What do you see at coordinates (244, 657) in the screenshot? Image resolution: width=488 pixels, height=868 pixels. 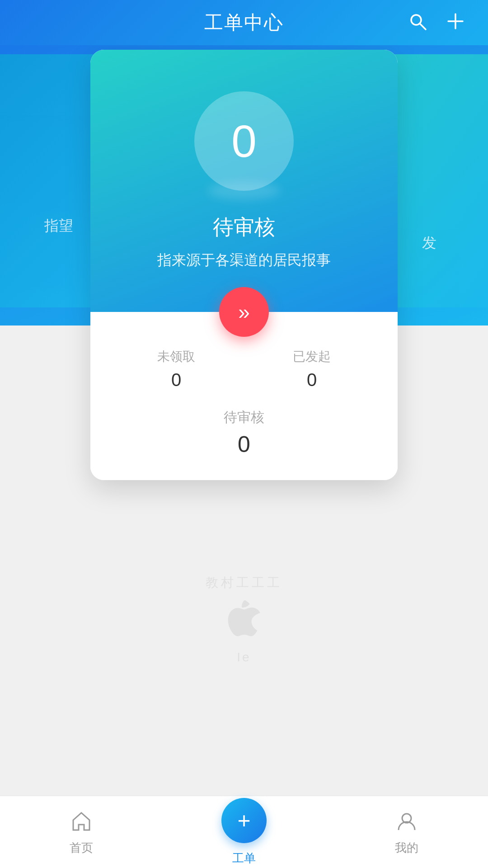 I see `watermark-text2: Ie` at bounding box center [244, 657].